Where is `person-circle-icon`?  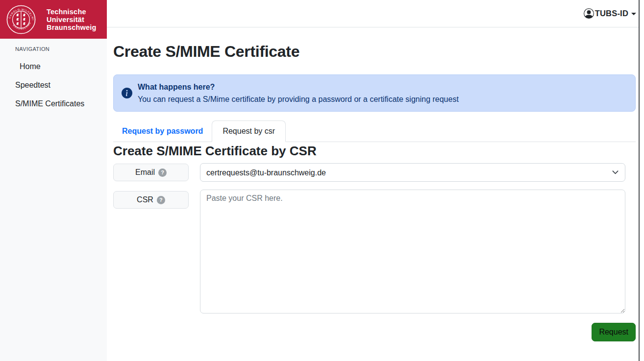 person-circle-icon is located at coordinates (589, 14).